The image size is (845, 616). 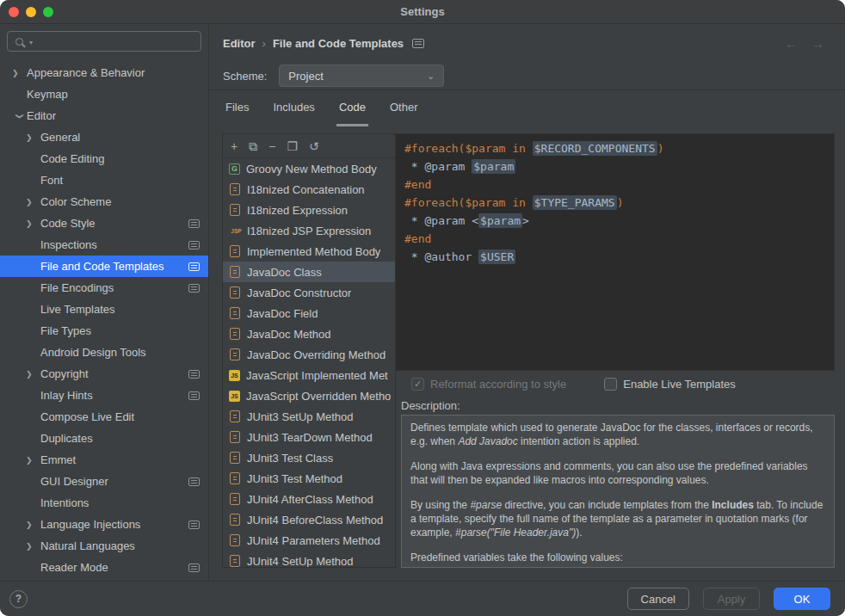 I want to click on tab-other: Other, so click(x=404, y=108).